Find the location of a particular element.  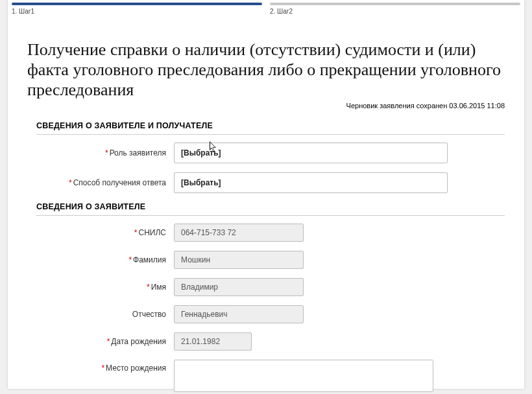

lastname-label-wrap: *Фамилия is located at coordinates (105, 260).